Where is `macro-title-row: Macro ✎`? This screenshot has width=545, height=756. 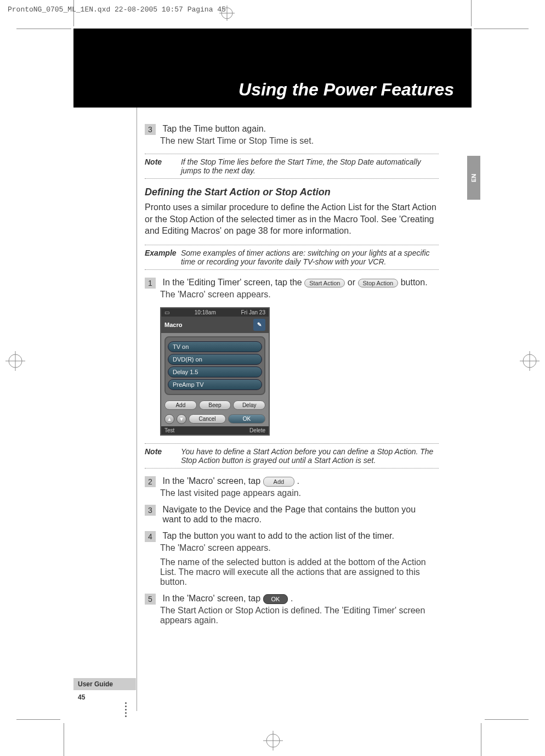 macro-title-row: Macro ✎ is located at coordinates (215, 325).